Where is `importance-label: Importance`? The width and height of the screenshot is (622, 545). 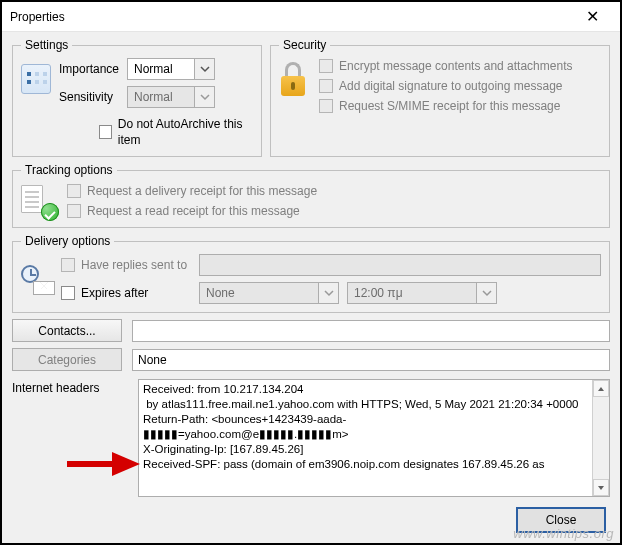
importance-label: Importance is located at coordinates (89, 69).